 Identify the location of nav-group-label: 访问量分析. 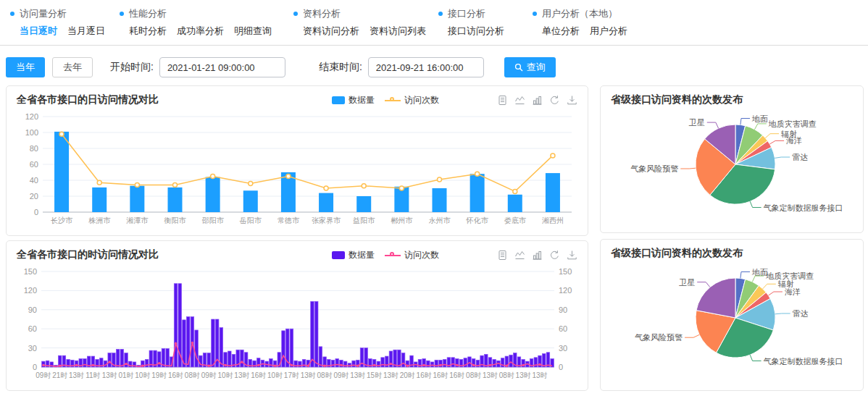
(43, 14).